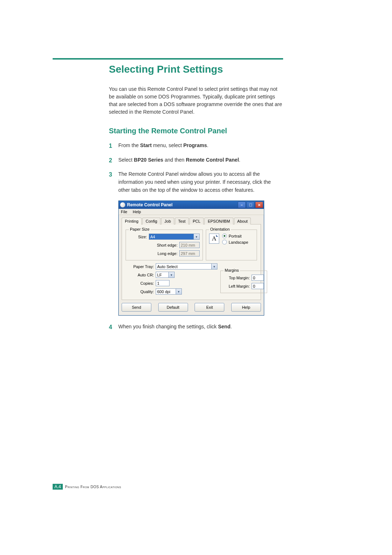 The width and height of the screenshot is (392, 555). Describe the element at coordinates (224, 327) in the screenshot. I see `step4-send-label: Send` at that location.